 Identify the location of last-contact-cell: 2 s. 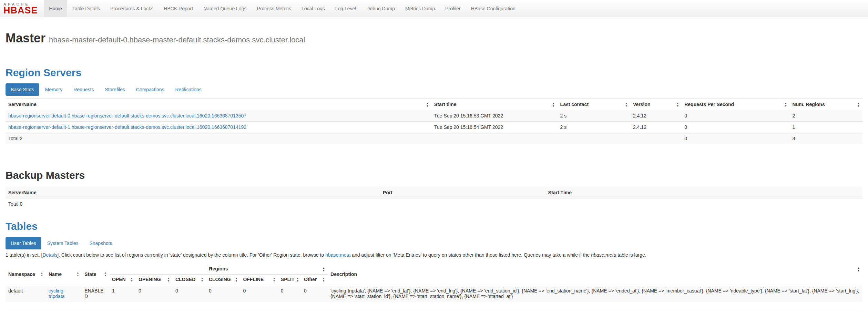
(594, 127).